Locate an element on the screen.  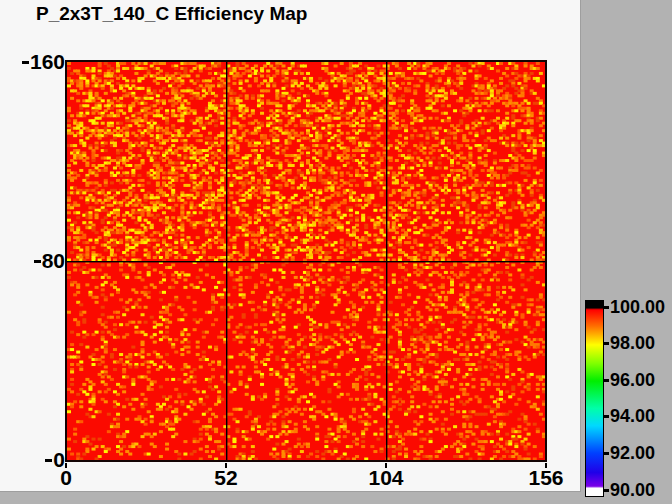
colorbar-label-text: 100.00 is located at coordinates (638, 308).